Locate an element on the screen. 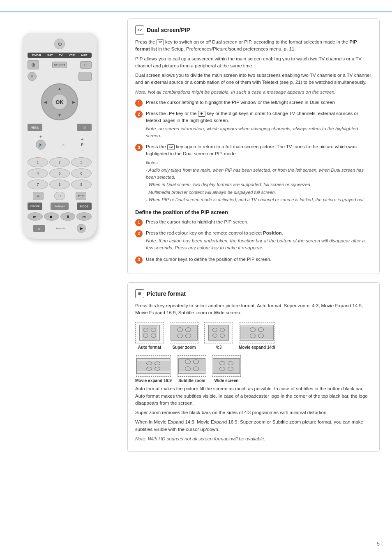 This screenshot has width=392, height=555. ambilight-button: Ambilight is located at coordinates (60, 206).